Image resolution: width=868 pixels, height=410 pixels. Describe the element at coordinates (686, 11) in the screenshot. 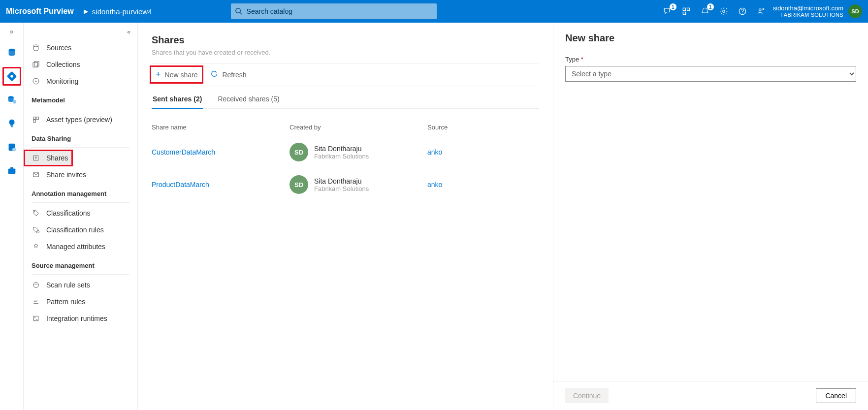

I see `directory-icon` at that location.